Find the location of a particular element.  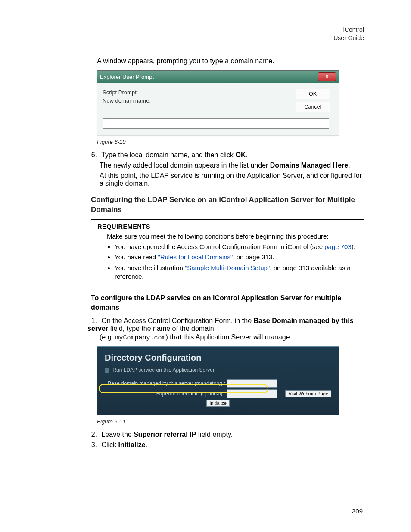

intro-paragraph: A window appears, prompting you to type … is located at coordinates (230, 61).